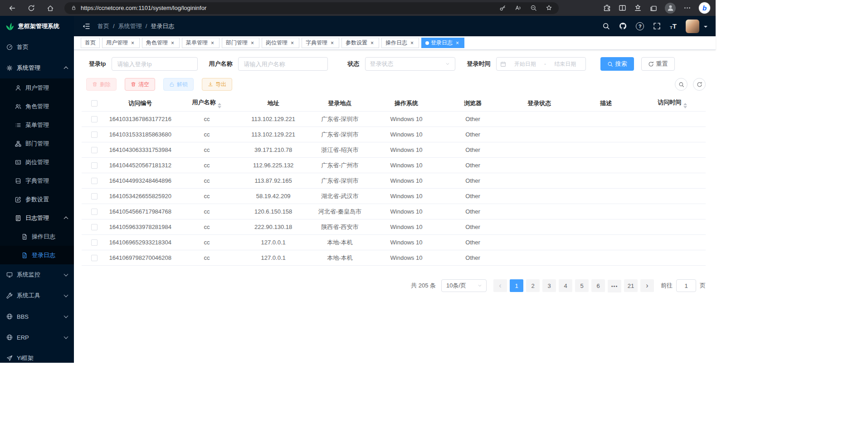 This screenshot has height=443, width=868. I want to click on font-size-icon, so click(673, 26).